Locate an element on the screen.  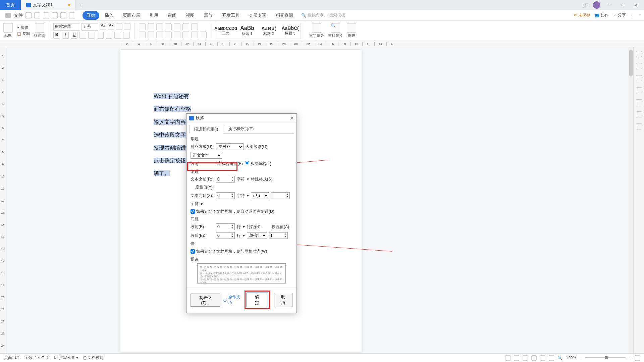
fullscreen-icon is located at coordinates (637, 358).